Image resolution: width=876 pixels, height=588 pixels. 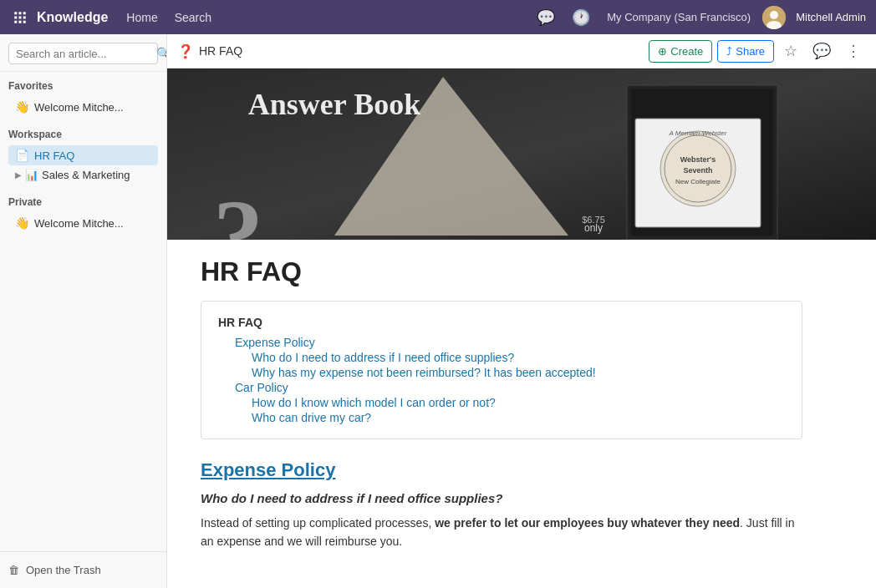 What do you see at coordinates (84, 134) in the screenshot?
I see `workspace-title: Workspace` at bounding box center [84, 134].